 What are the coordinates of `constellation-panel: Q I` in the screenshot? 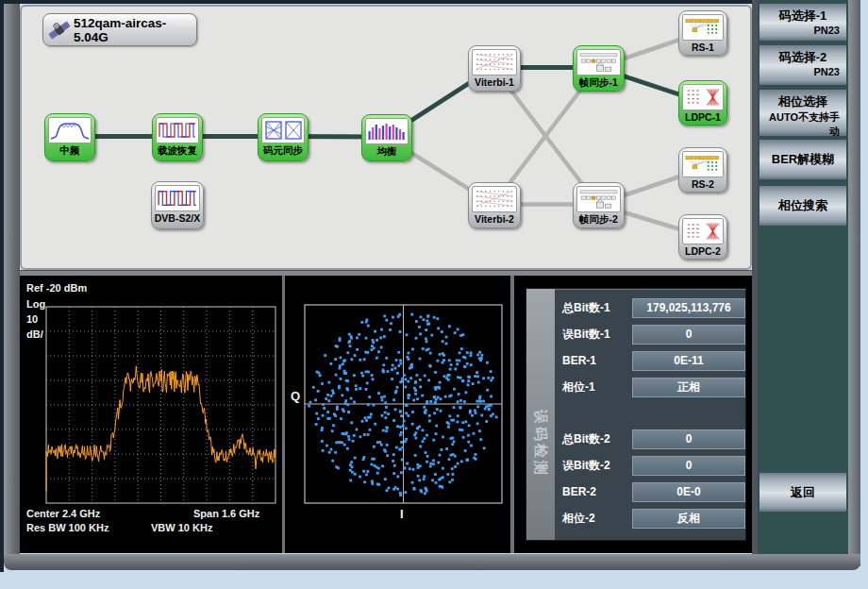 It's located at (398, 414).